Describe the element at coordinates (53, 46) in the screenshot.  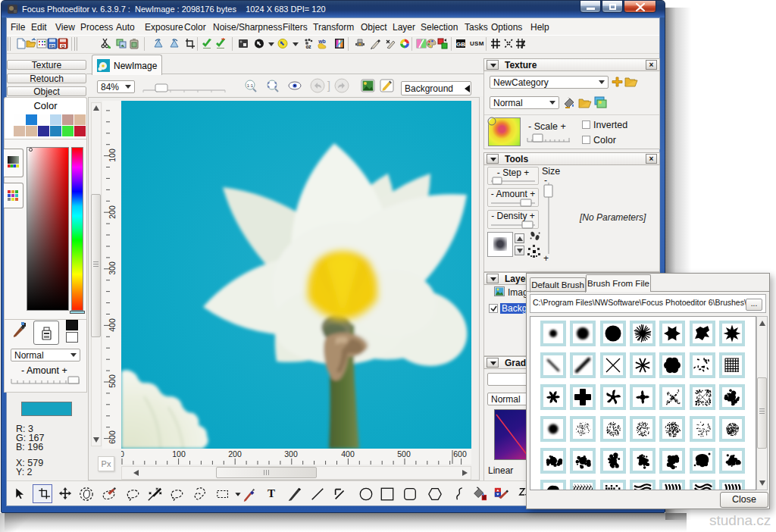
I see `svg-text: RS` at that location.